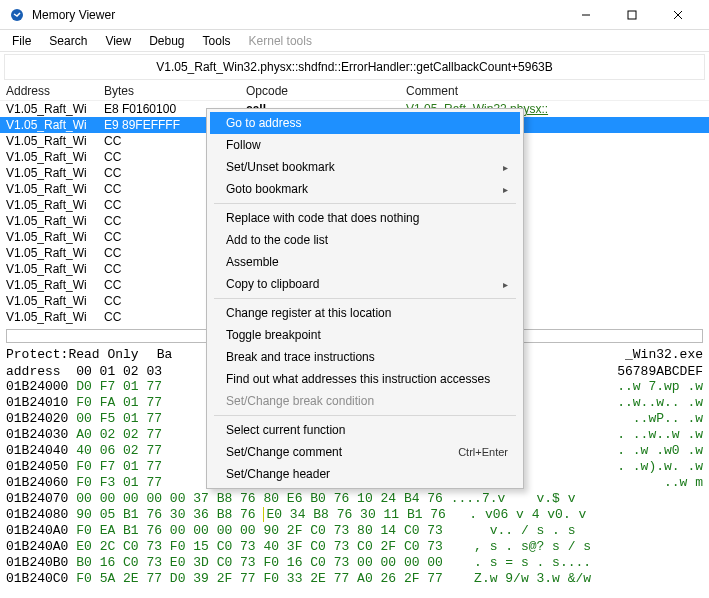 The height and width of the screenshot is (598, 709). What do you see at coordinates (354, 41) in the screenshot?
I see `menubar: File Search View Debug Tools Kernel tool…` at bounding box center [354, 41].